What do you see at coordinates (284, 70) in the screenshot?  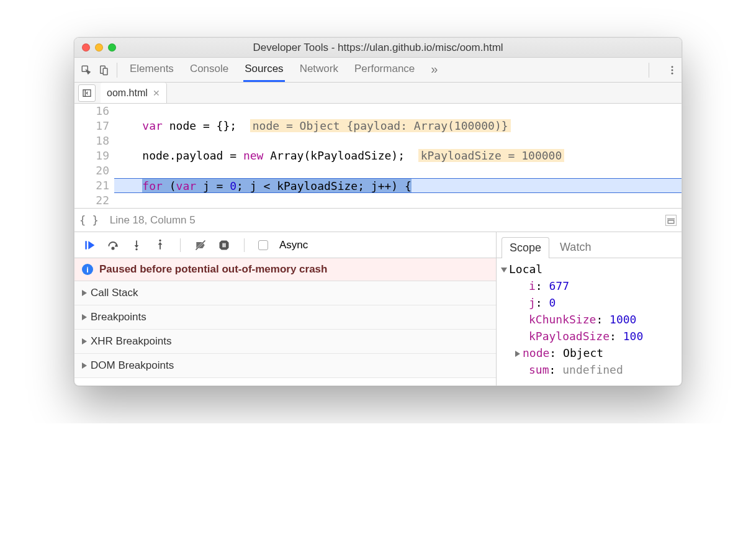 I see `panel-tabs: Elements Console Sources Network Perform…` at bounding box center [284, 70].